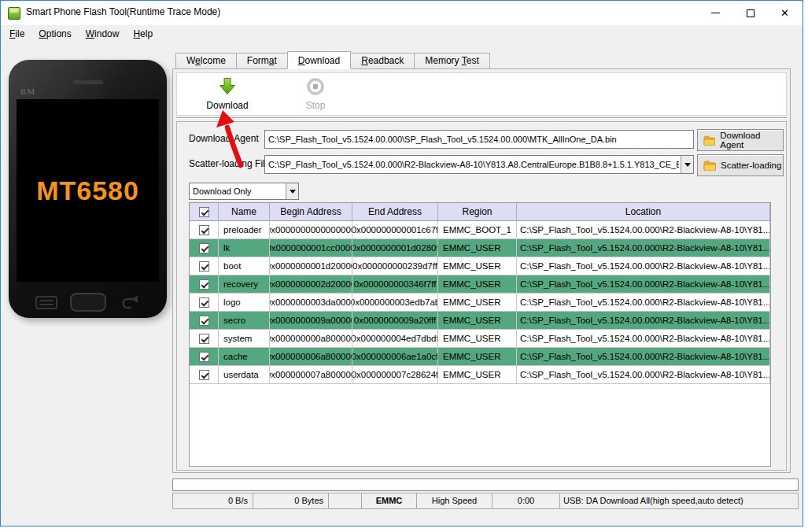  Describe the element at coordinates (751, 13) in the screenshot. I see `maximize-icon` at that location.